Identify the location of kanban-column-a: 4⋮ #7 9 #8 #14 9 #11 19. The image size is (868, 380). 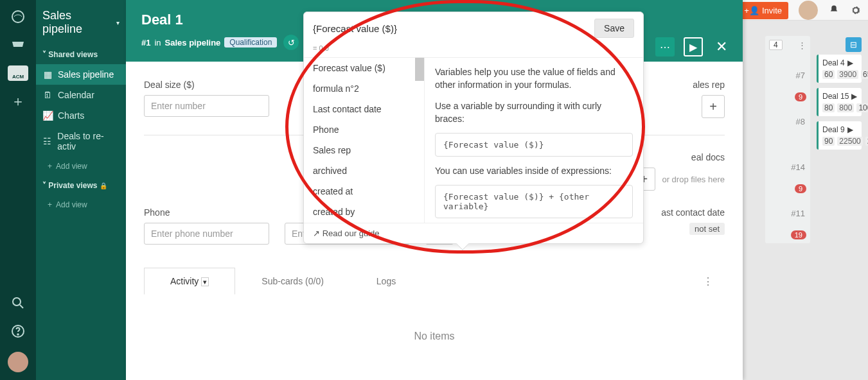
(788, 140).